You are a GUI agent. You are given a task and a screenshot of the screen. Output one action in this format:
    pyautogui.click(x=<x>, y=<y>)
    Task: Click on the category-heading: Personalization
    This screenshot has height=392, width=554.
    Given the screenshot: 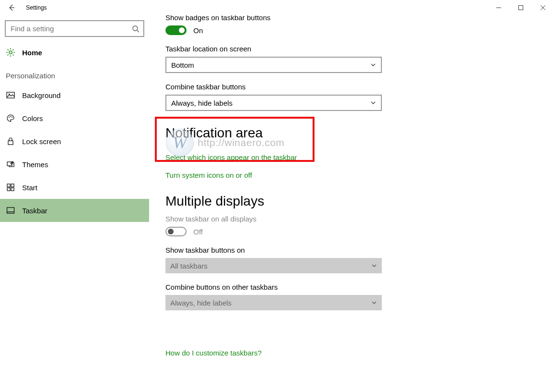 What is the action you would take?
    pyautogui.click(x=75, y=74)
    